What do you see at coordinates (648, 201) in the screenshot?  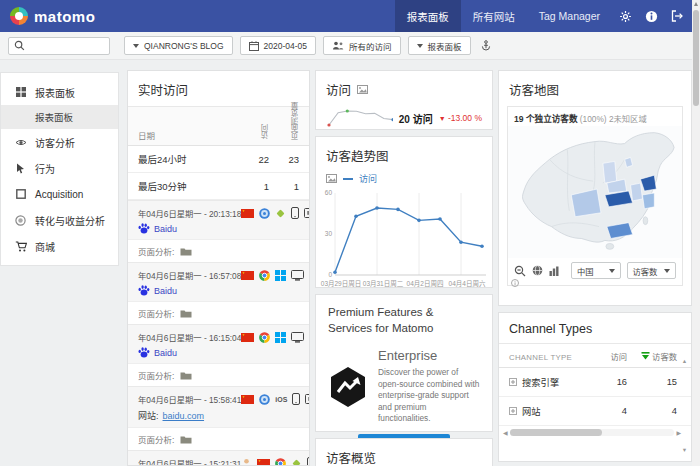 I see `map-region-medium` at bounding box center [648, 201].